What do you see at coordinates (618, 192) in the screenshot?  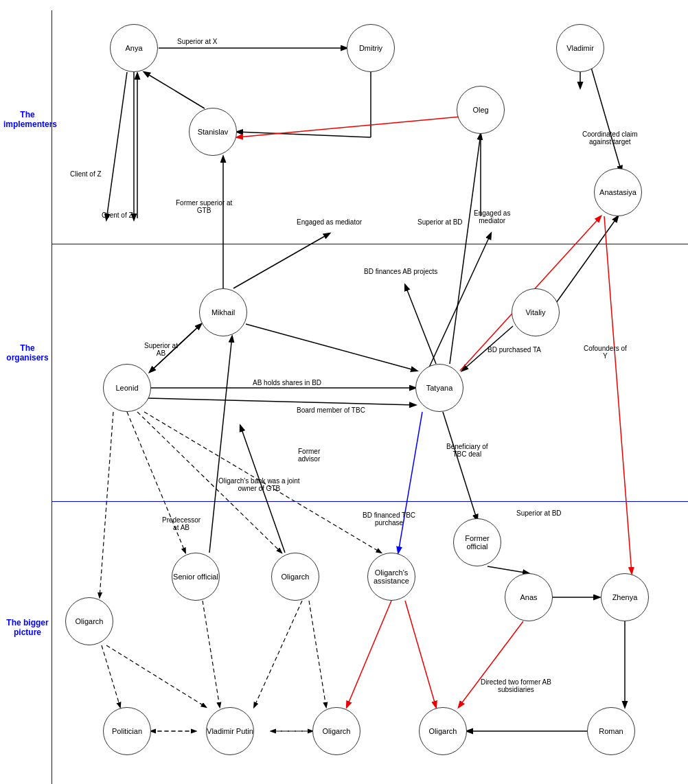 I see `node-anastasiya: Anastasiya` at bounding box center [618, 192].